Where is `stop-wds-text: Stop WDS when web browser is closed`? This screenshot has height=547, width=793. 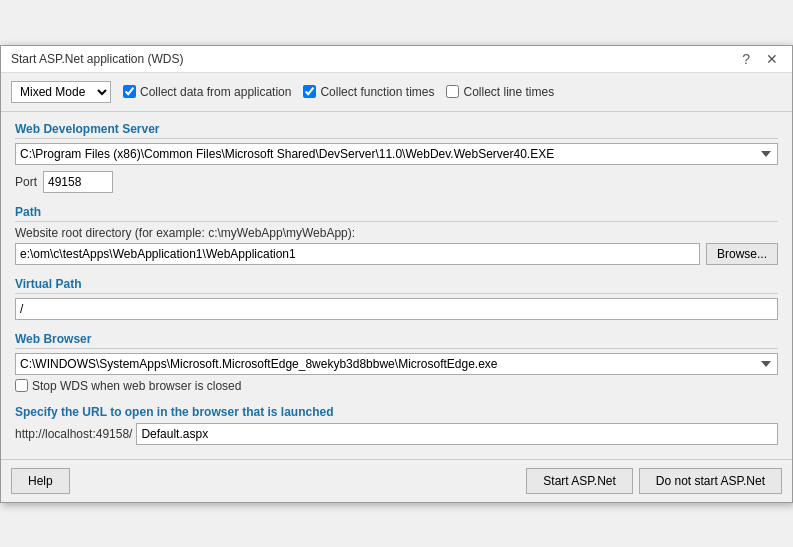
stop-wds-text: Stop WDS when web browser is closed is located at coordinates (136, 386).